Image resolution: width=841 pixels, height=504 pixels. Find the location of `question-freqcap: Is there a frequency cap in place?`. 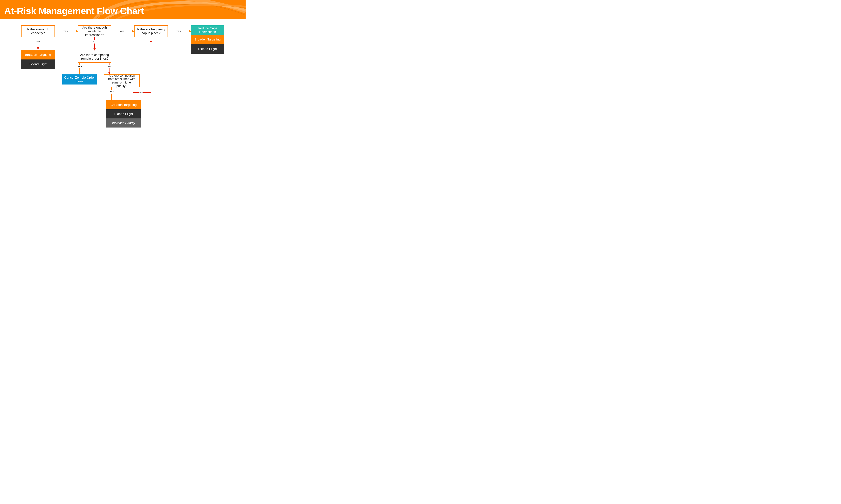

question-freqcap: Is there a frequency cap in place? is located at coordinates (151, 31).